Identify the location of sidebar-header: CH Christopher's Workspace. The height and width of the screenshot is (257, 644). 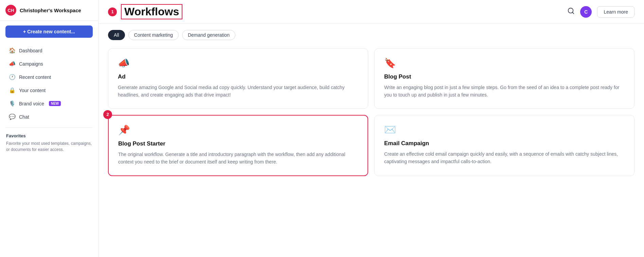
(49, 10).